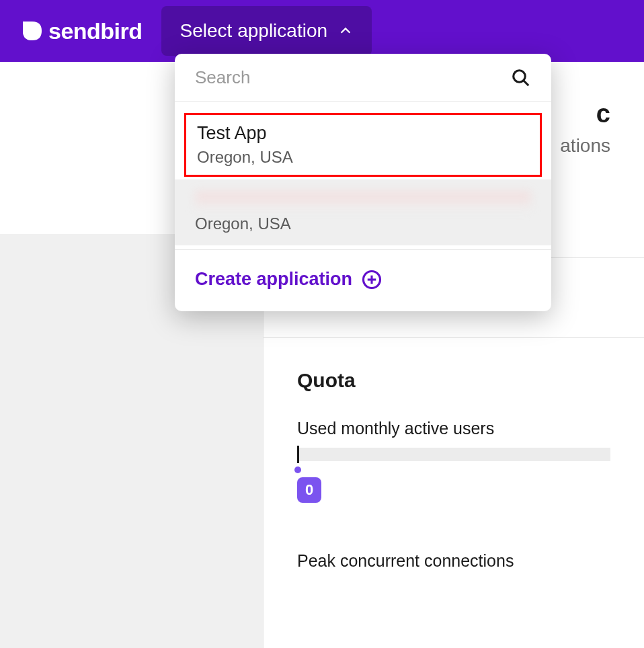 Image resolution: width=644 pixels, height=648 pixels. I want to click on mau-progress, so click(454, 454).